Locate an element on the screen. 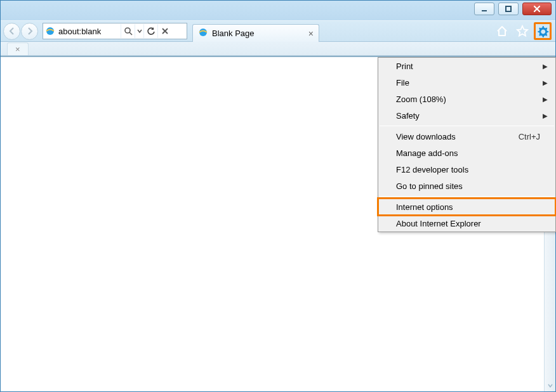 This screenshot has width=556, height=392. maximize-icon is located at coordinates (508, 9).